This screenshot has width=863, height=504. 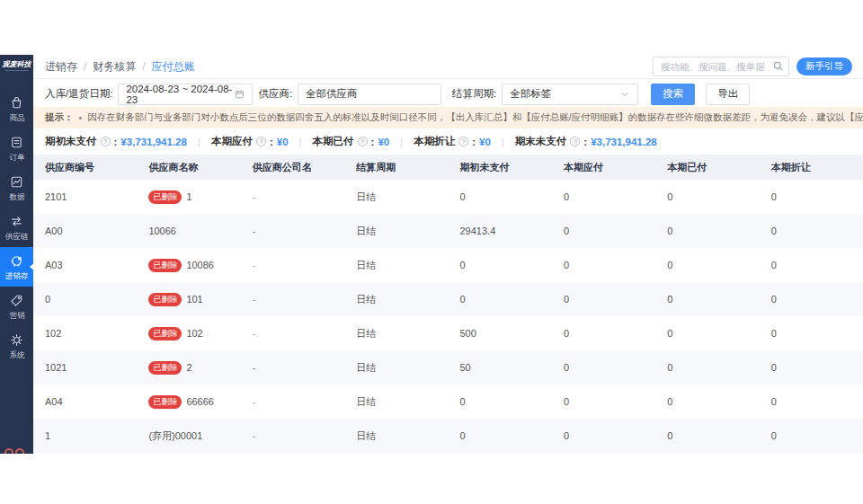 I want to click on summary-value: ¥3,731,941.28, so click(x=154, y=142).